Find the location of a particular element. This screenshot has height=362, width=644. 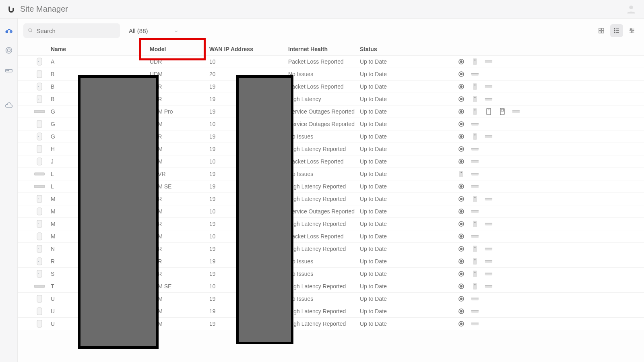

filter-dropdown-label: All (88) is located at coordinates (138, 31).